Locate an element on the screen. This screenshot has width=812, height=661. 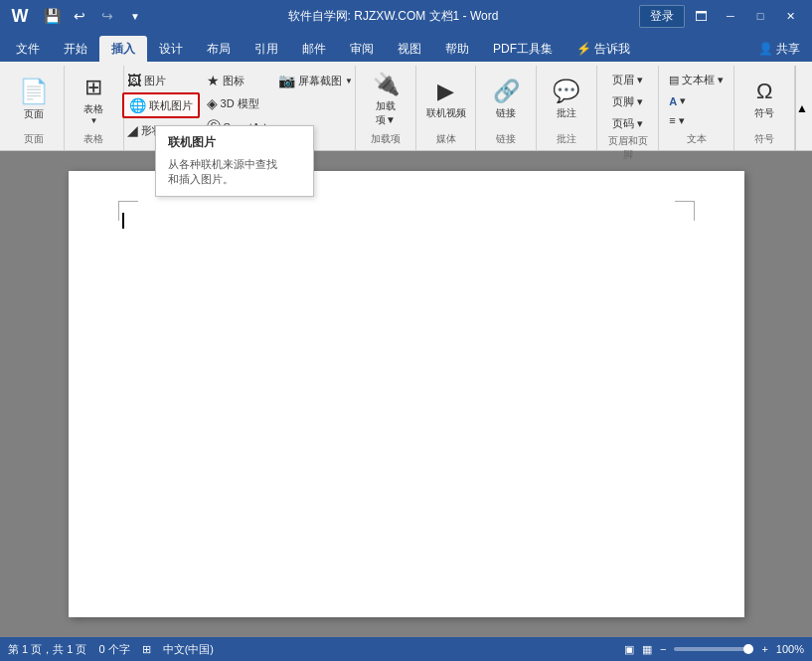
margin-mark-top-right is located at coordinates (685, 211).